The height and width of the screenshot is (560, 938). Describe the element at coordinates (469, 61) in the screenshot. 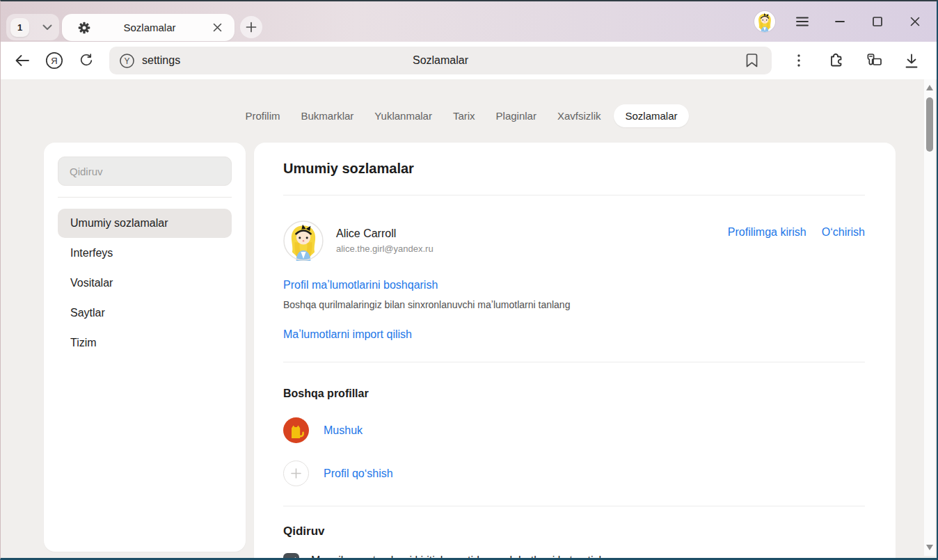

I see `toolbar: Я Y settings Sozlamalar` at that location.